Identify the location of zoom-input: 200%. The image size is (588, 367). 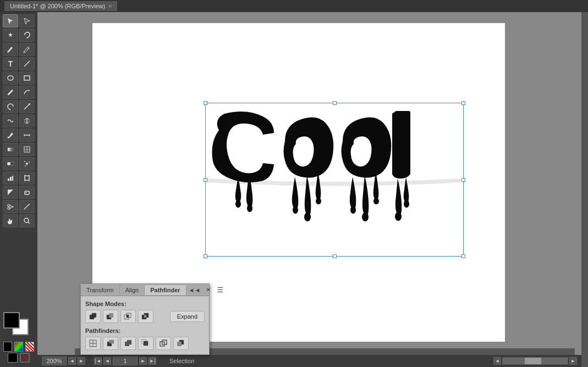
(54, 361).